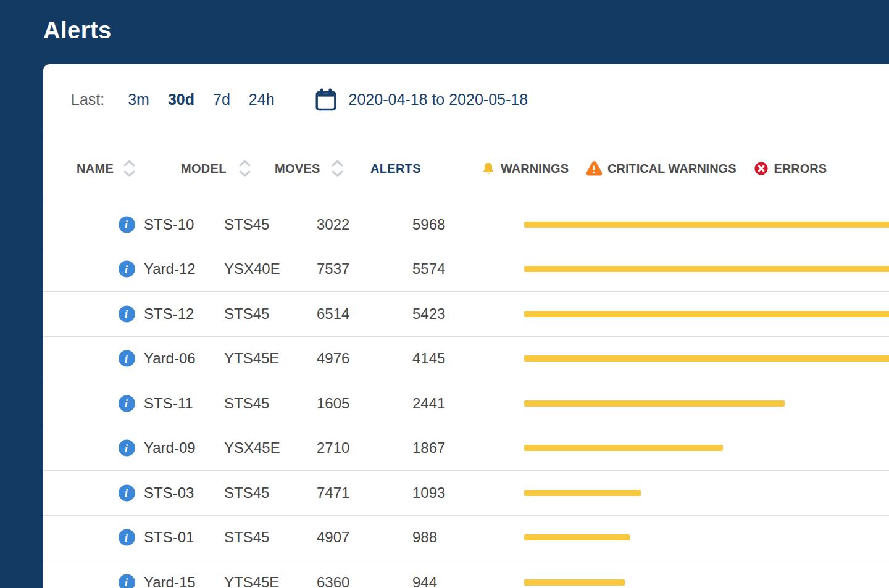  I want to click on row-alerts: 988, so click(425, 537).